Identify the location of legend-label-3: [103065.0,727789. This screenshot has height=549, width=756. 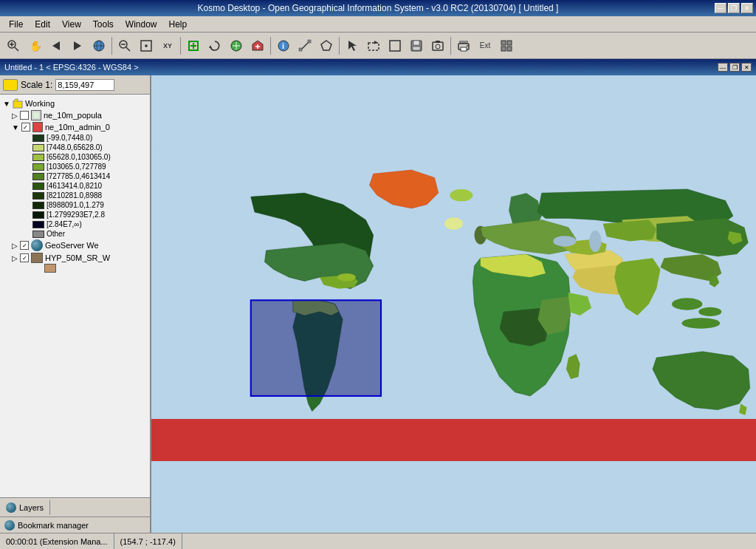
(77, 167).